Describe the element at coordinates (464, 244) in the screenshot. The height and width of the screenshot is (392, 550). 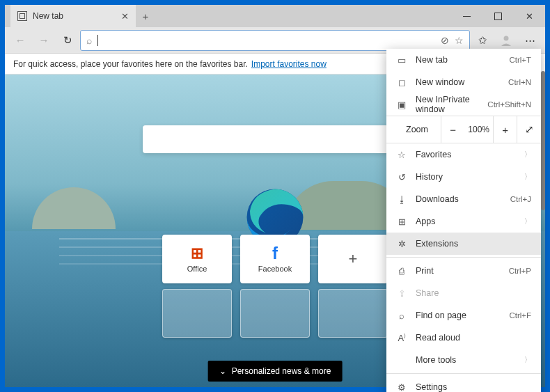
I see `menu-extensions: ✲ Extensions` at that location.